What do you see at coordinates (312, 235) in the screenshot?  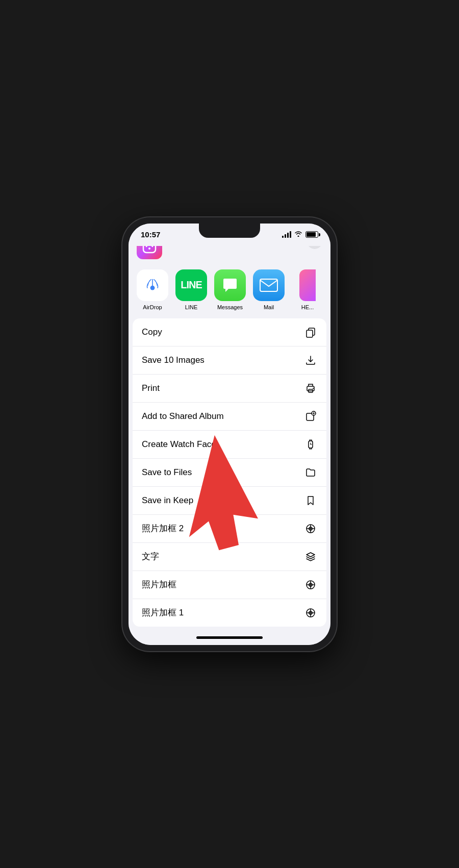 I see `battery-icon` at bounding box center [312, 235].